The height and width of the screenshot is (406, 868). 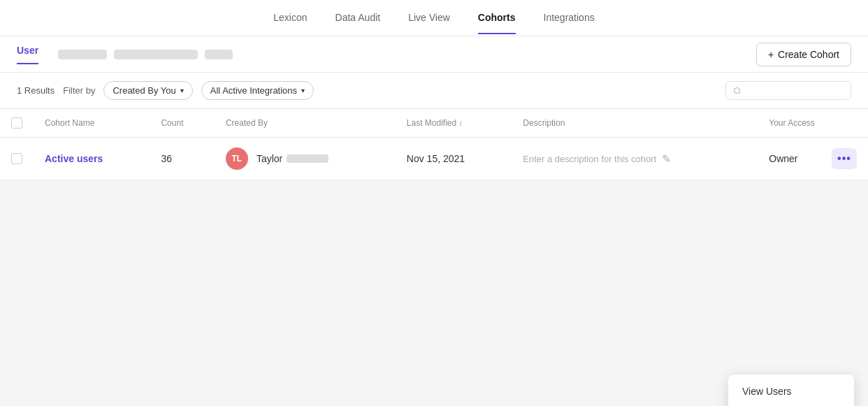 I want to click on search-input, so click(x=795, y=91).